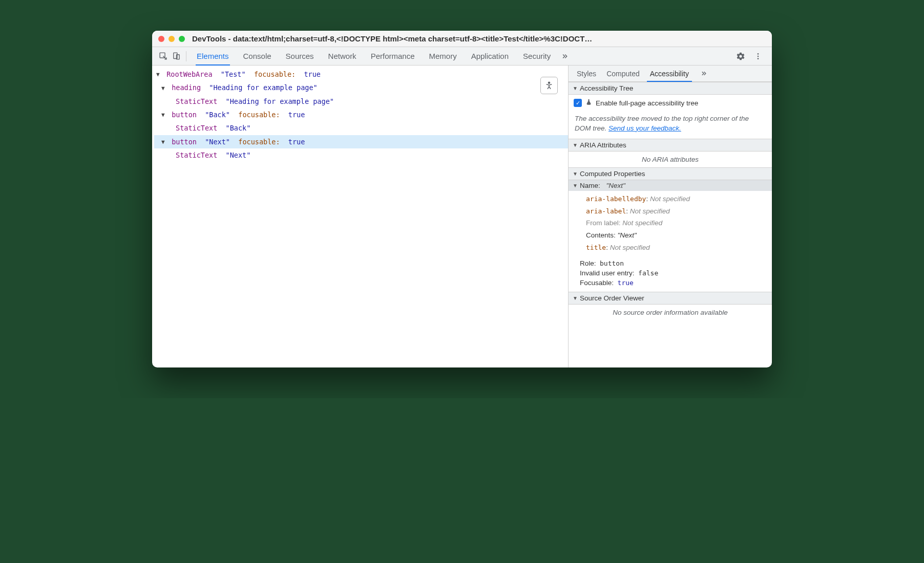 This screenshot has width=924, height=563. What do you see at coordinates (670, 125) in the screenshot?
I see `tree-moved-note: The accessibility tree moved to the top …` at bounding box center [670, 125].